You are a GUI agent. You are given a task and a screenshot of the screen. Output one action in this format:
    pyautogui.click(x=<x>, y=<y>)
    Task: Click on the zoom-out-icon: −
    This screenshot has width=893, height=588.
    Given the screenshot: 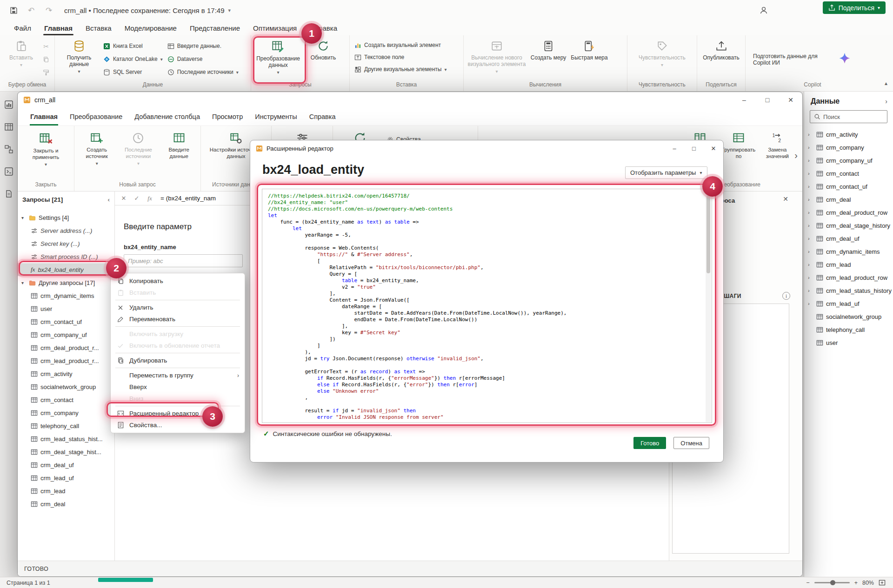 What is the action you would take?
    pyautogui.click(x=807, y=583)
    